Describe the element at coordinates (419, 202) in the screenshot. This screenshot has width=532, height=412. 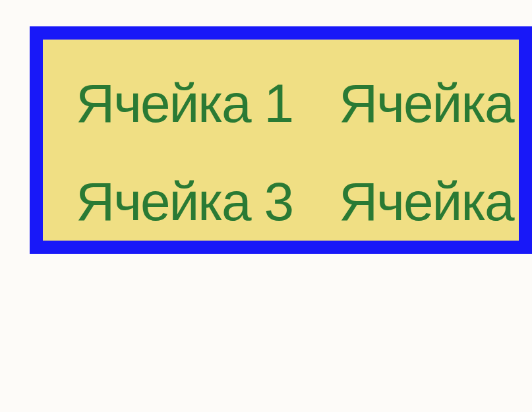
I see `table-cell: Ячейка 4` at that location.